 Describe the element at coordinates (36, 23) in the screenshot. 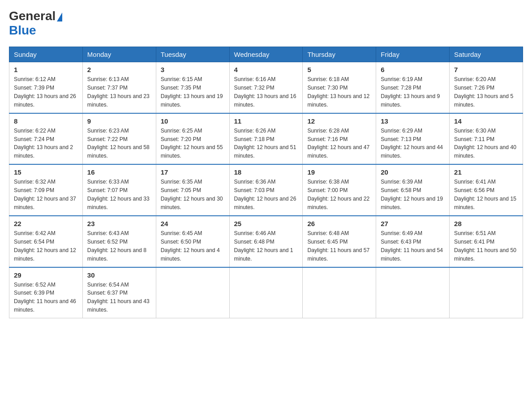

I see `logo: General Blue` at that location.